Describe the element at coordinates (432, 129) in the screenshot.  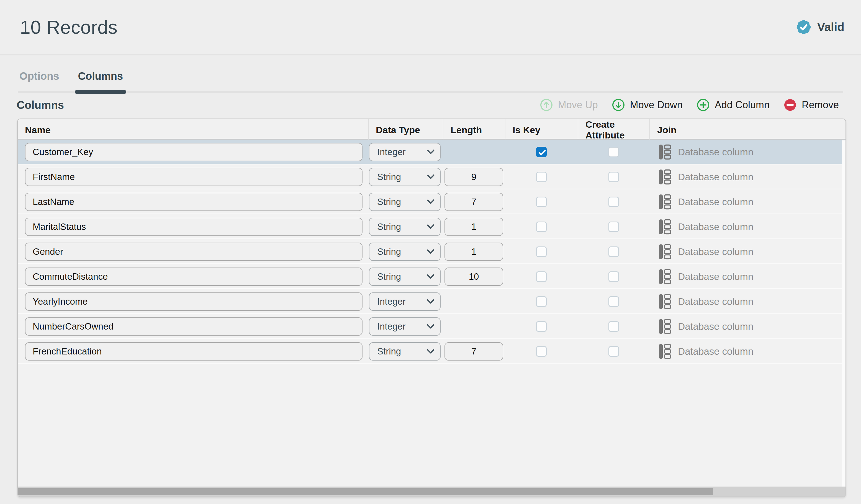
I see `table-header-row: Name Data Type Length Is Key Create Attr…` at that location.